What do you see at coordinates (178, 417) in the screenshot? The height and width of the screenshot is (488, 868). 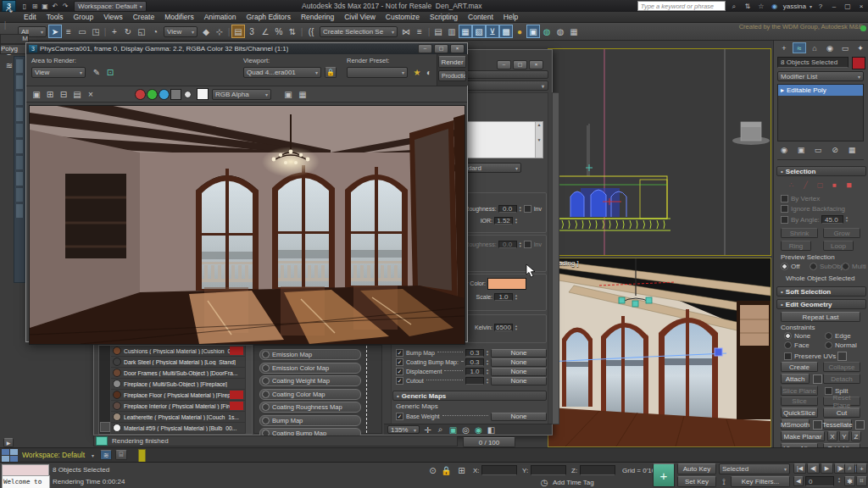 I see `material-list-item: Leatherette ( Physical Material ) [Couch…` at bounding box center [178, 417].